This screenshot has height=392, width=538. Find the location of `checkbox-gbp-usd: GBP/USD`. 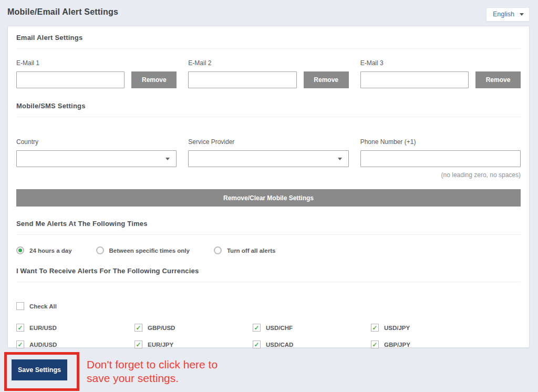

checkbox-gbp-usd: GBP/USD is located at coordinates (193, 328).